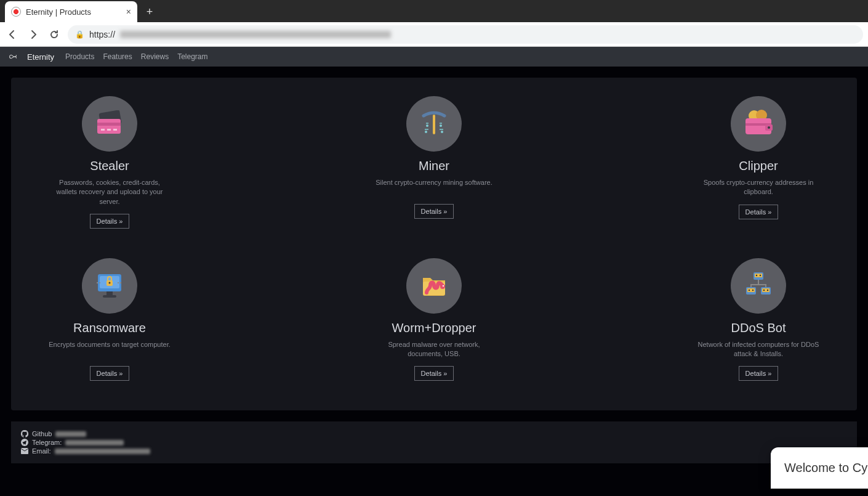  Describe the element at coordinates (434, 124) in the screenshot. I see `pickaxe-icon` at that location.